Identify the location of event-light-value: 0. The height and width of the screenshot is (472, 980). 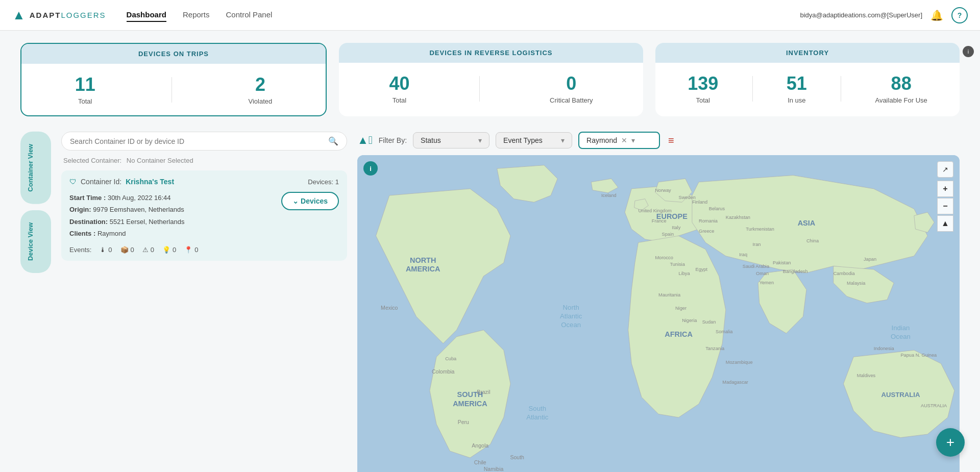
(175, 250).